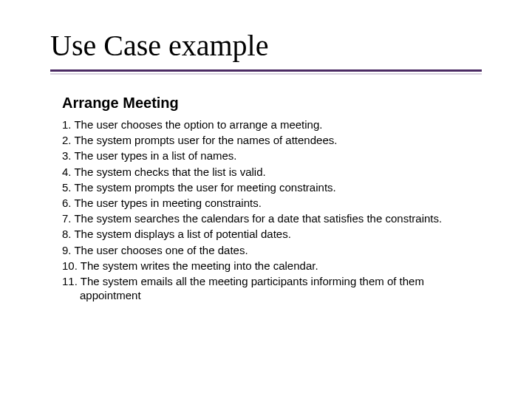  Describe the element at coordinates (269, 219) in the screenshot. I see `step-item: 7. The system searches the calendars for…` at that location.